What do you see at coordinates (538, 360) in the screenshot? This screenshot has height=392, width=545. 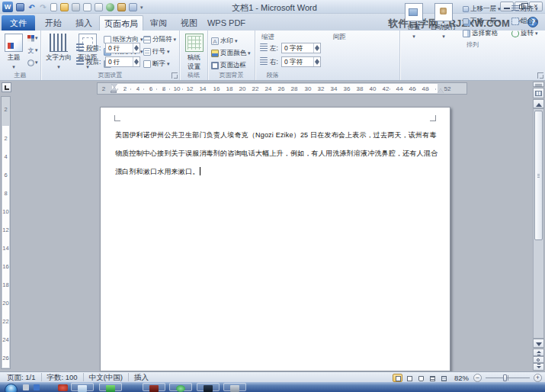 I see `select-browse-object-button` at bounding box center [538, 360].